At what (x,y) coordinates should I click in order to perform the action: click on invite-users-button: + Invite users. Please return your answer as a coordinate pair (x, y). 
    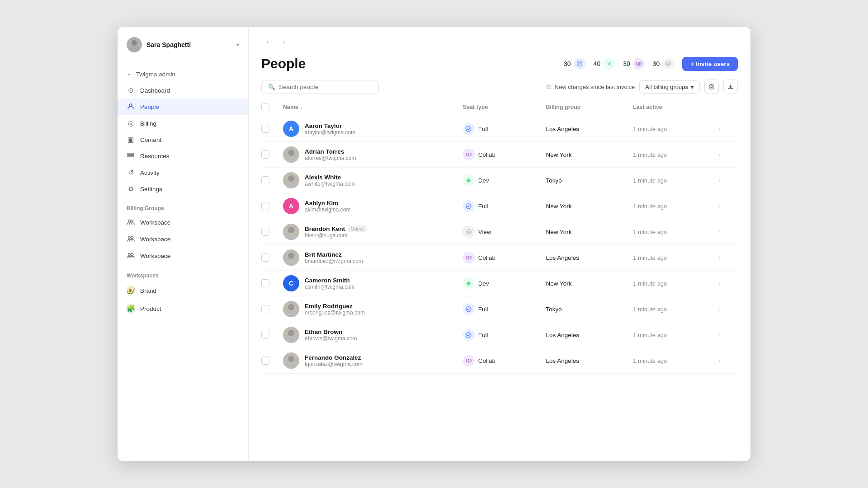
    Looking at the image, I should click on (710, 64).